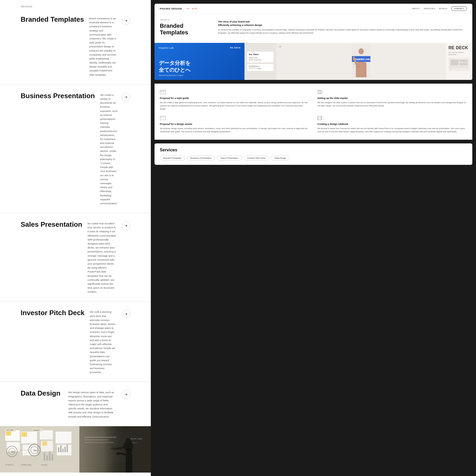  Describe the element at coordinates (459, 48) in the screenshot. I see `redeck-title: RE DECK` at that location.